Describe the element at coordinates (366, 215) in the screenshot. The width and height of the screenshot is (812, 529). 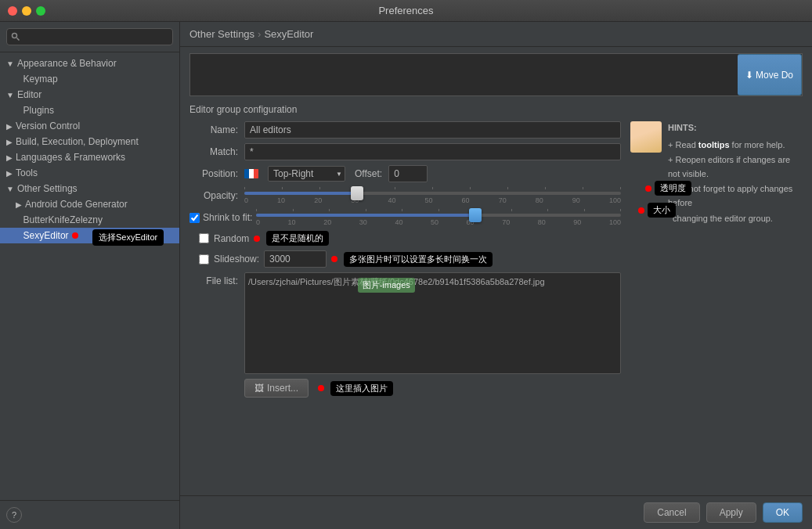
I see `shrink-fill` at that location.